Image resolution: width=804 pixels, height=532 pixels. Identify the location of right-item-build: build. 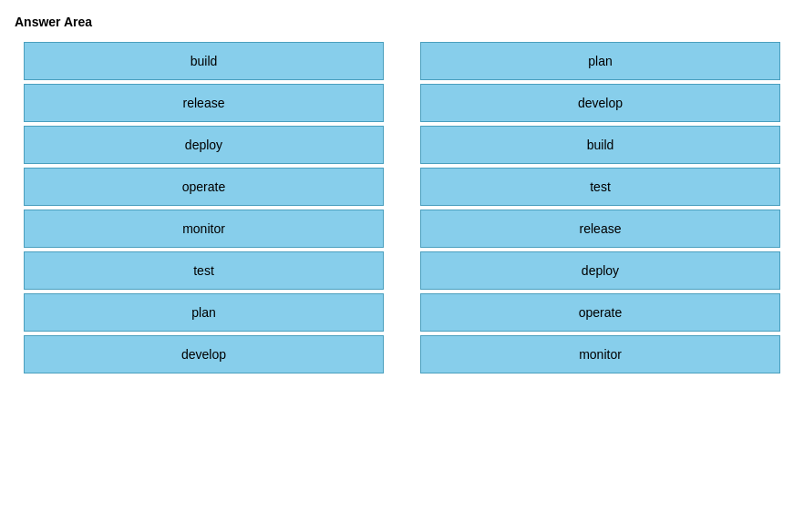
(600, 145).